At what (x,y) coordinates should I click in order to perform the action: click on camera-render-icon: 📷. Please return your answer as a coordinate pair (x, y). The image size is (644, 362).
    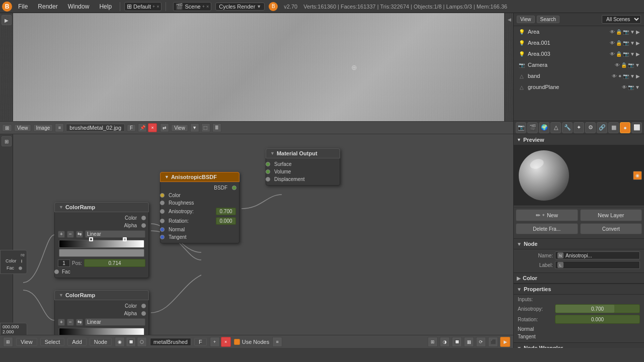
    Looking at the image, I should click on (631, 65).